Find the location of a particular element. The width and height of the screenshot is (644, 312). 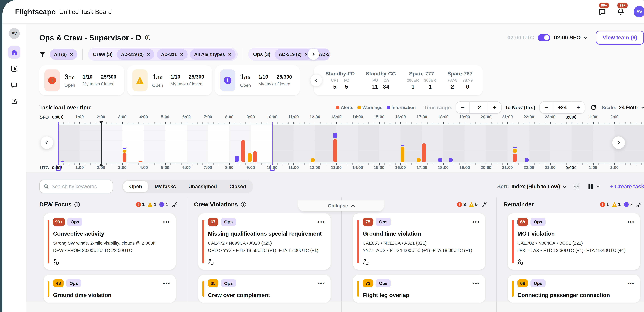

stat-closed-label: Closed is located at coordinates (286, 84).